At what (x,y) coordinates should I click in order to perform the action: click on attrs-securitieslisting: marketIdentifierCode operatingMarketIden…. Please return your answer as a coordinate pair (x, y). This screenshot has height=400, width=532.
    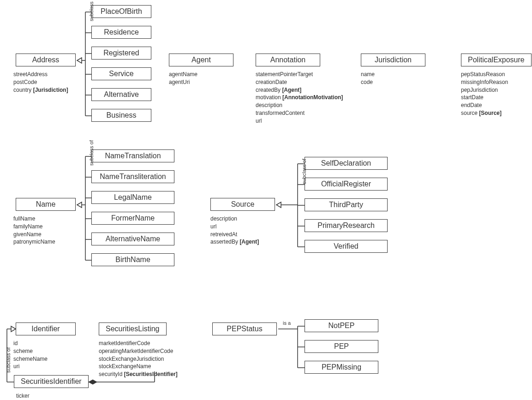
    Looking at the image, I should click on (138, 359).